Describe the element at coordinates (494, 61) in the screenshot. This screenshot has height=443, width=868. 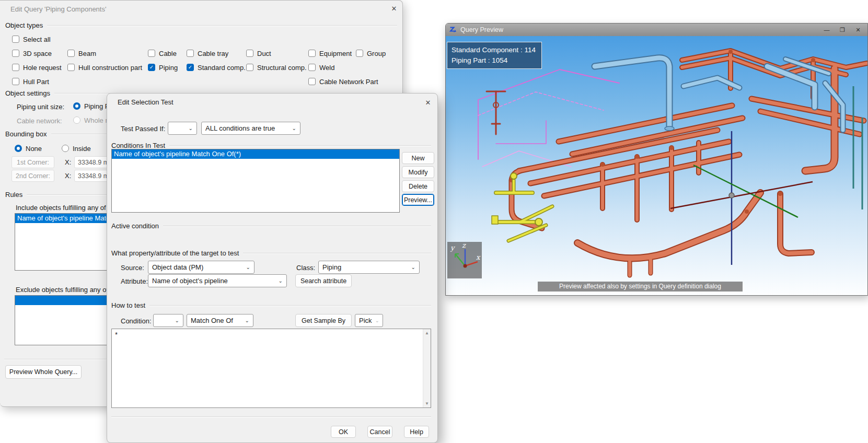
I see `piping-part-count: Piping Part : 1054` at that location.